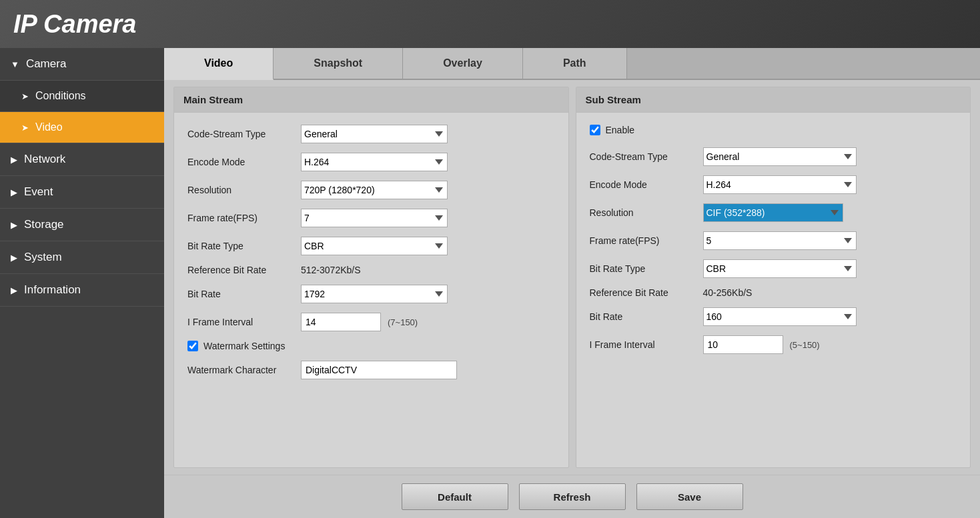 This screenshot has width=980, height=518. Describe the element at coordinates (774, 269) in the screenshot. I see `sub-bitrate-type-row: Bit Rate Type CBR VBR` at that location.